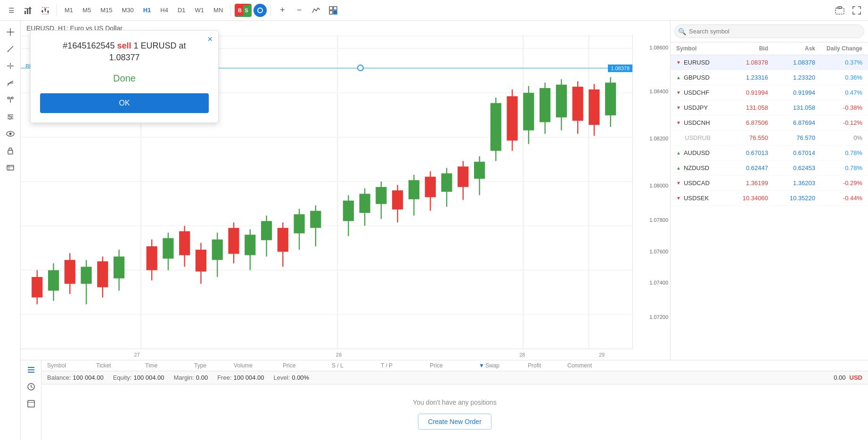 The height and width of the screenshot is (440, 868). What do you see at coordinates (769, 198) in the screenshot?
I see `symbol-row: ▼ USDSEK 10.34060 10.35220 -0.44%` at bounding box center [769, 198].